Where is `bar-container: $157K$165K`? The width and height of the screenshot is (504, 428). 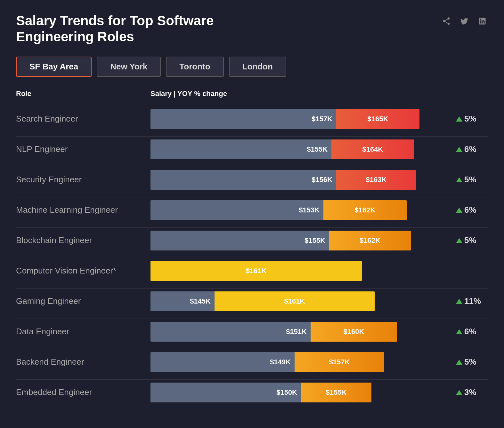
bar-container: $157K$165K is located at coordinates (300, 119).